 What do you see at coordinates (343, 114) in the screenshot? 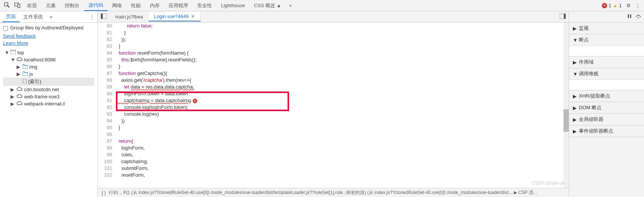
I see `code-text: console.log(res)` at bounding box center [343, 114].